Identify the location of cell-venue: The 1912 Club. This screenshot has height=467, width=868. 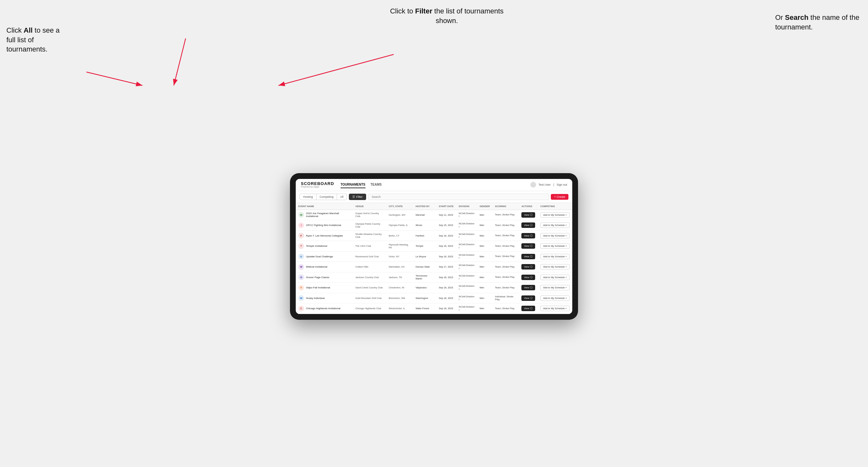
(369, 246).